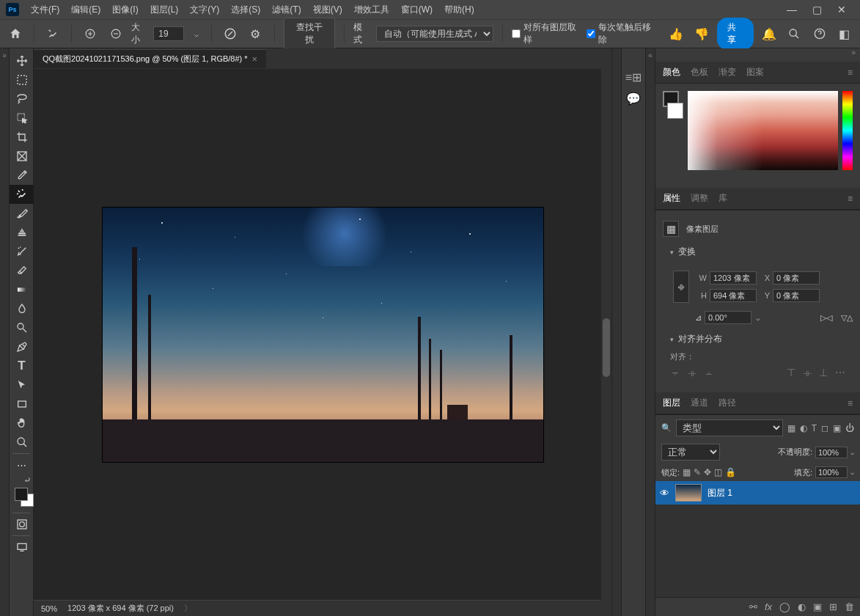 The image size is (860, 616). What do you see at coordinates (666, 428) in the screenshot?
I see `filter-search-icon: 🔍` at bounding box center [666, 428].